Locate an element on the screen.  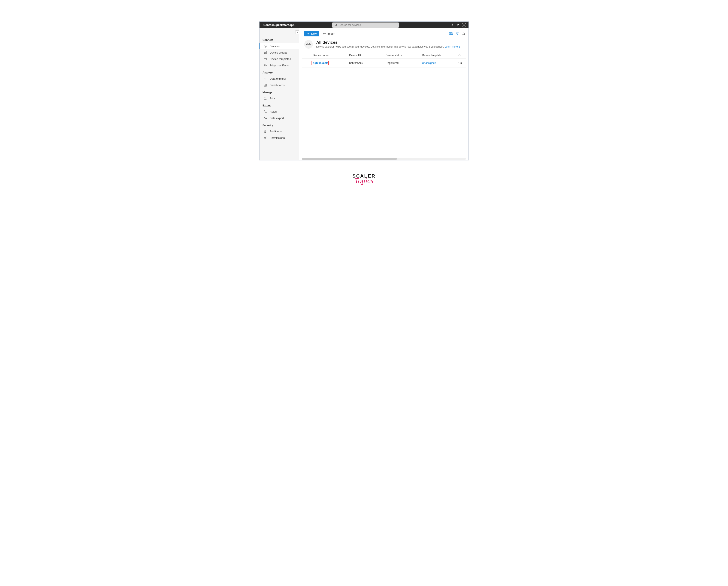
import-icon is located at coordinates (325, 34).